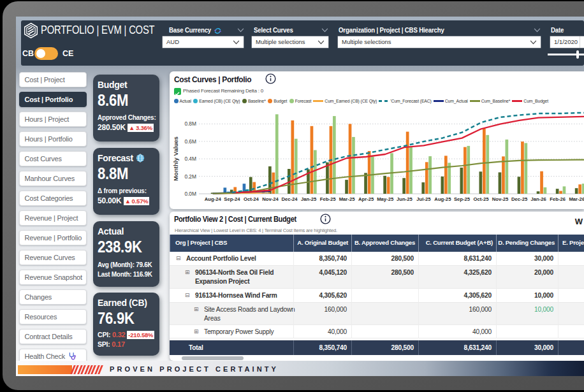 The height and width of the screenshot is (392, 584). Describe the element at coordinates (462, 199) in the screenshot. I see `svg-text: Sep-25` at that location.